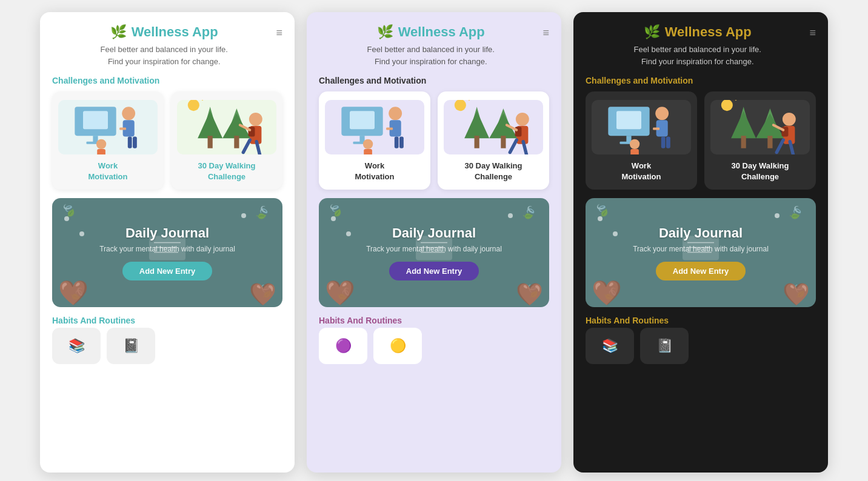  Describe the element at coordinates (398, 346) in the screenshot. I see `habit-card-2: 🟡` at that location.